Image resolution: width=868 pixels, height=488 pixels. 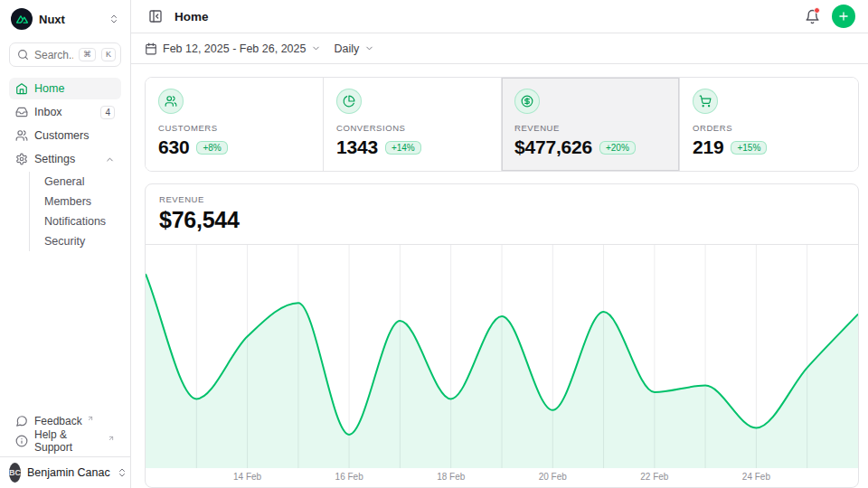 I want to click on stat-card-conversions: CONVERSIONS 1343 +14%, so click(x=412, y=125).